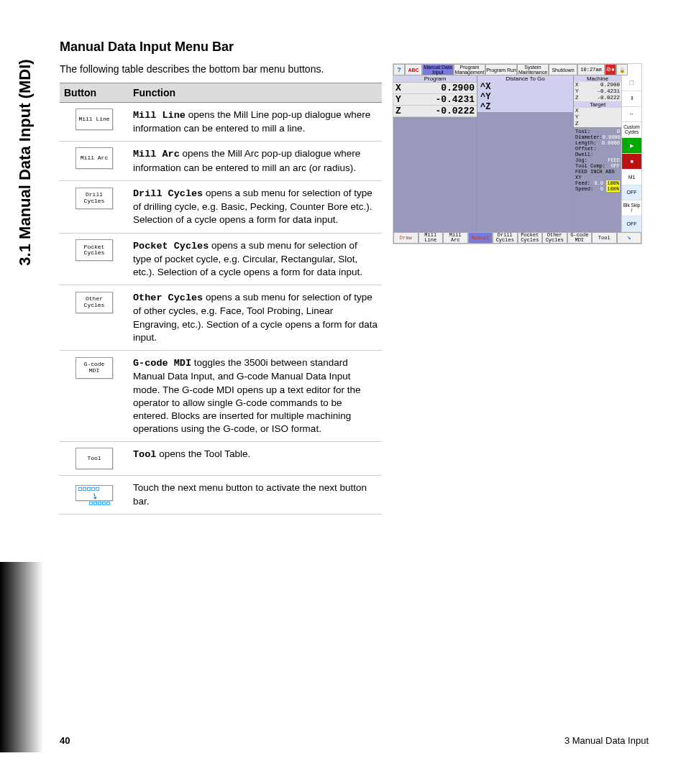  What do you see at coordinates (431, 238) in the screenshot?
I see `mill-line-soft-button: Mill Line` at bounding box center [431, 238].